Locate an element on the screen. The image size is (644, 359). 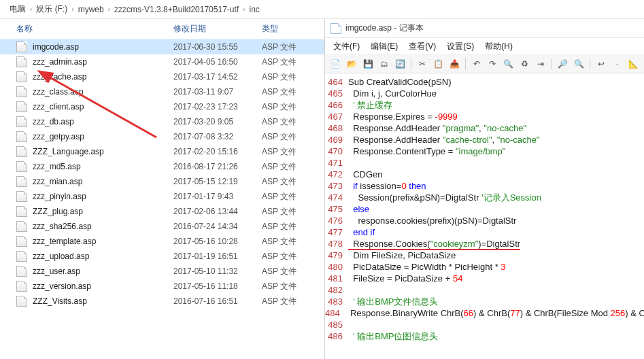
file-row: zzz_user.asp2017-05-10 11:32ASP 文件 is located at coordinates (162, 271).